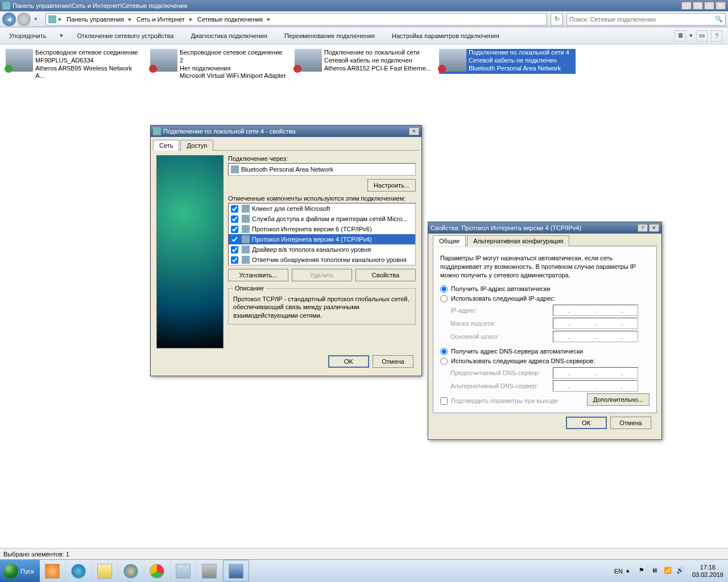 This screenshot has height=582, width=728. Describe the element at coordinates (249, 288) in the screenshot. I see `description-legend: Описание` at that location.